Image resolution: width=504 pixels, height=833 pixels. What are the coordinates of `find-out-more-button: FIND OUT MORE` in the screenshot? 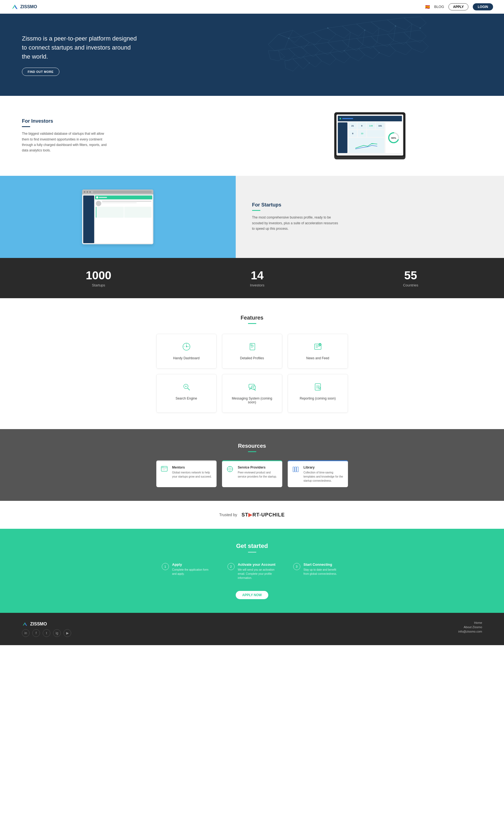 It's located at (41, 72).